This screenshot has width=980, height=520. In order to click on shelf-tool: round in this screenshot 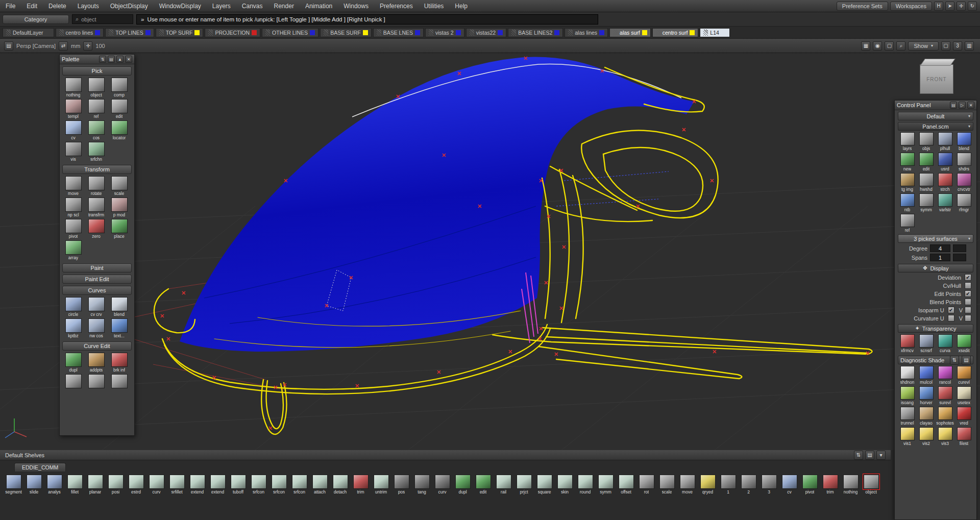, I will do `click(585, 485)`.